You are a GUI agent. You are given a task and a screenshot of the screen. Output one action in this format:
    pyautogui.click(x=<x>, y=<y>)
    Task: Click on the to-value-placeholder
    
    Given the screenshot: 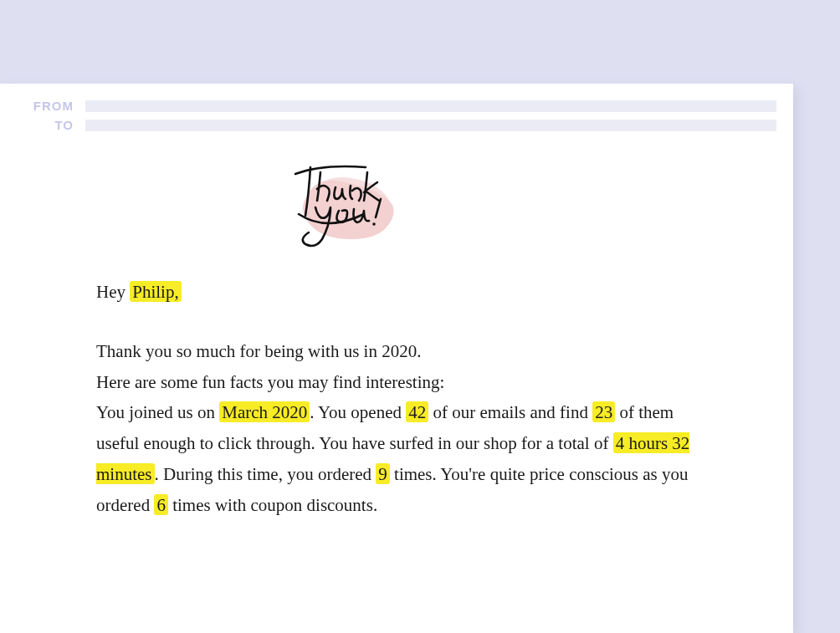 What is the action you would take?
    pyautogui.click(x=431, y=125)
    